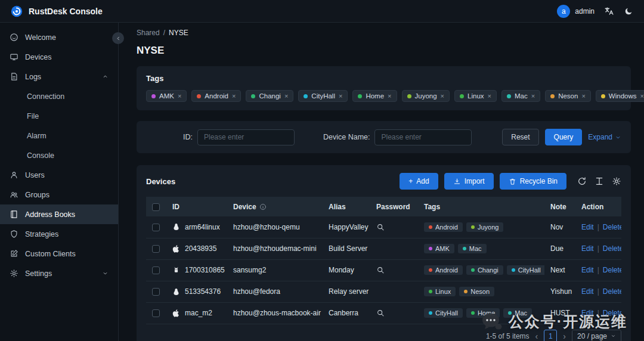 The height and width of the screenshot is (341, 644). Describe the element at coordinates (384, 313) in the screenshot. I see `table-row: mac_m2 hzhou@zhous-macbook-air Canberra …` at that location.